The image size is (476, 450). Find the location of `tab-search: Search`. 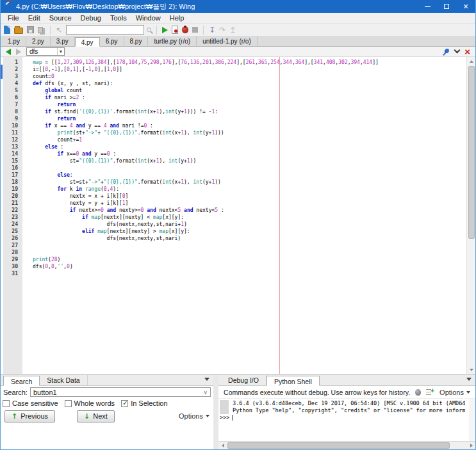

tab-search: Search is located at coordinates (22, 381).